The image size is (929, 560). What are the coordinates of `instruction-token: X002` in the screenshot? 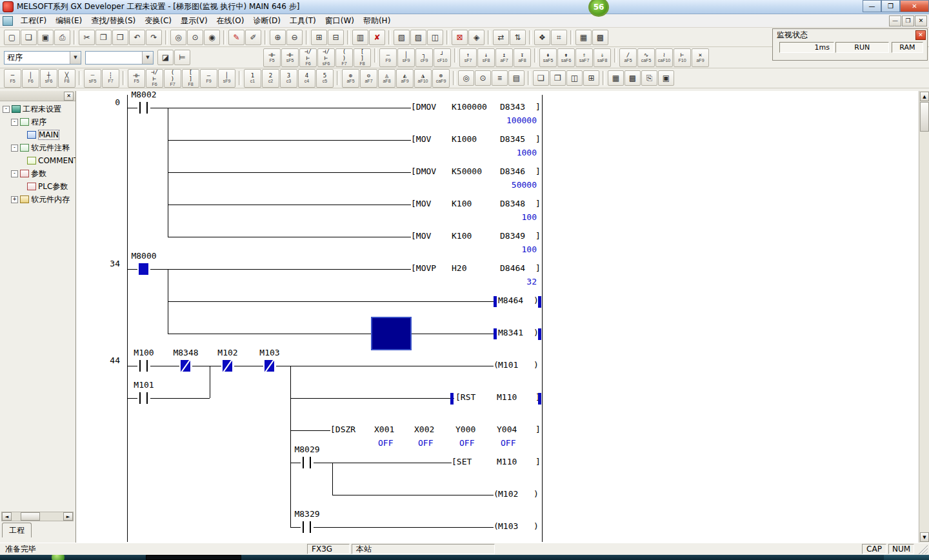 It's located at (425, 430).